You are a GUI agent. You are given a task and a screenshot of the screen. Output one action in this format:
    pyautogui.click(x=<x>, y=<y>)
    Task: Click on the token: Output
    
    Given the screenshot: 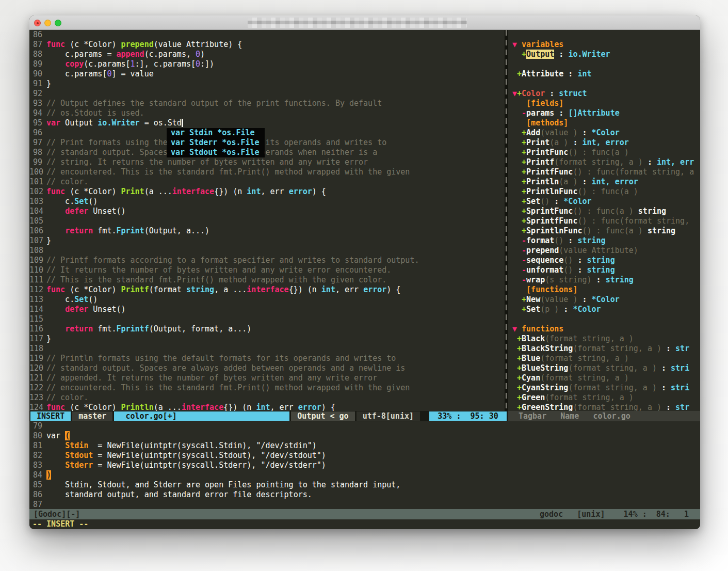 What is the action you would take?
    pyautogui.click(x=540, y=54)
    